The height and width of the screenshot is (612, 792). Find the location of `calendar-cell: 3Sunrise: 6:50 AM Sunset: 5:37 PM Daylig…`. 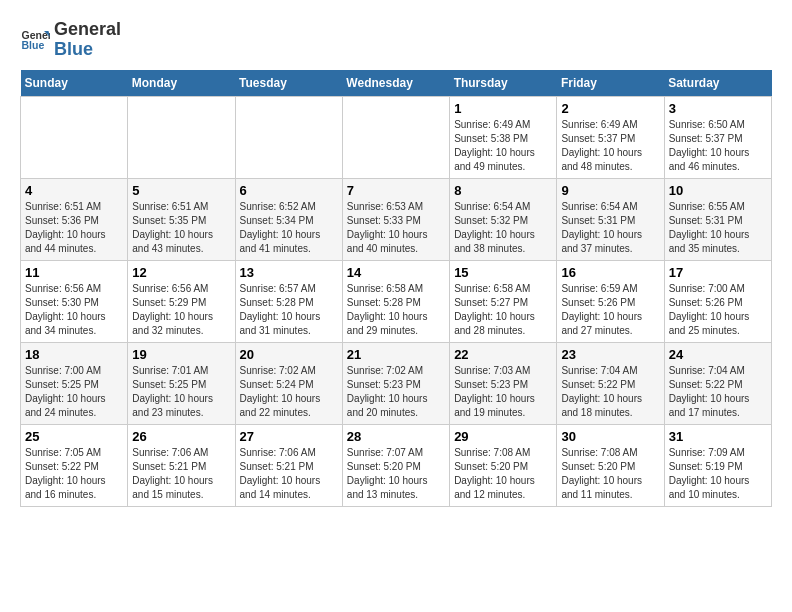

calendar-cell: 3Sunrise: 6:50 AM Sunset: 5:37 PM Daylig… is located at coordinates (718, 137).